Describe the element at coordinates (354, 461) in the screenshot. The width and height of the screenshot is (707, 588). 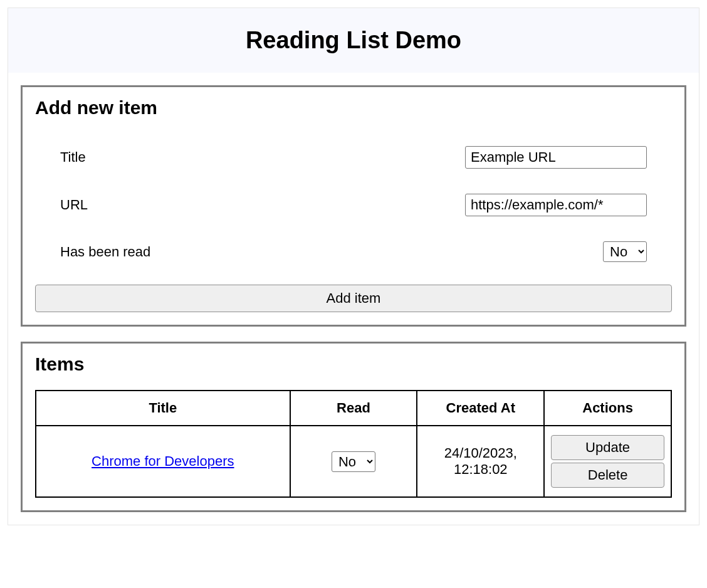
I see `table-row: Chrome for Developers No Yes 24/10/2023,…` at that location.